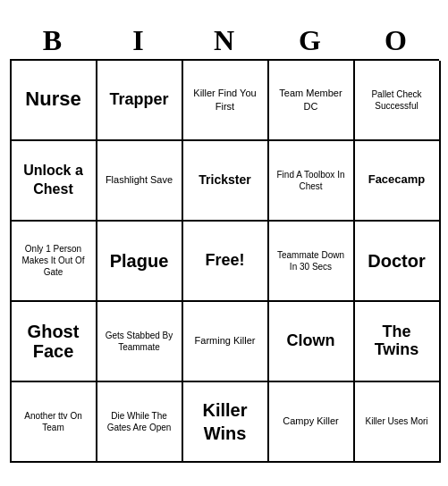  What do you see at coordinates (224, 41) in the screenshot?
I see `bingo-header: B I N G O` at bounding box center [224, 41].